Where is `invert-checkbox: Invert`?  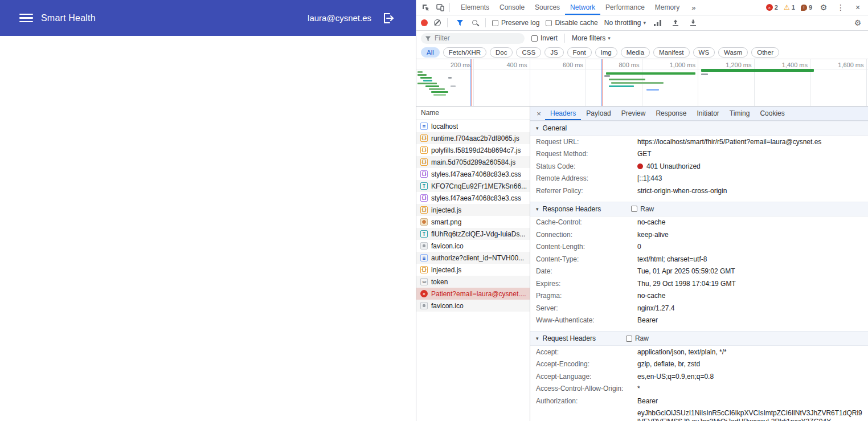
invert-checkbox: Invert is located at coordinates (544, 38).